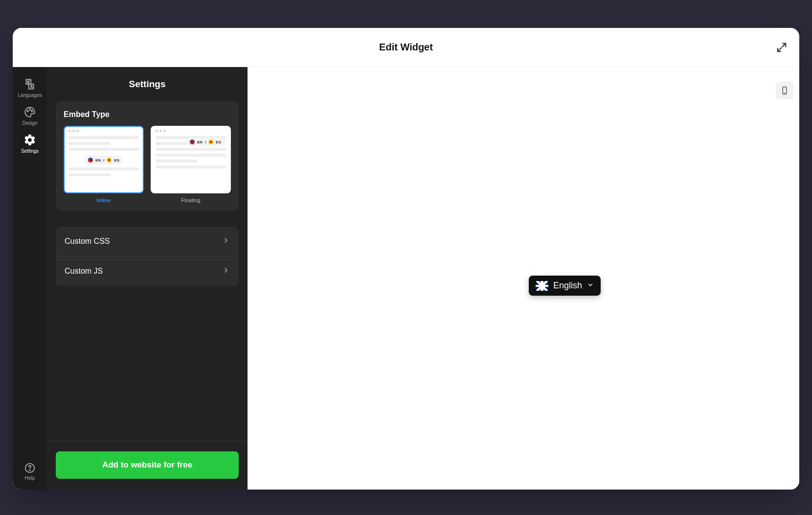  Describe the element at coordinates (191, 160) in the screenshot. I see `embed-thumb-floating: EN / ES` at that location.